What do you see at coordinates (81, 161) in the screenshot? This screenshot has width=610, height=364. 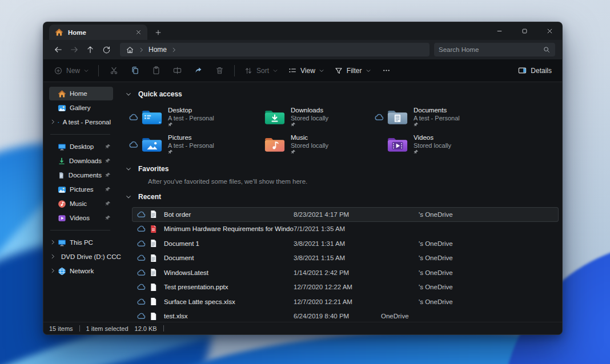 I see `sidebar-item-downloads: Downloads` at bounding box center [81, 161].